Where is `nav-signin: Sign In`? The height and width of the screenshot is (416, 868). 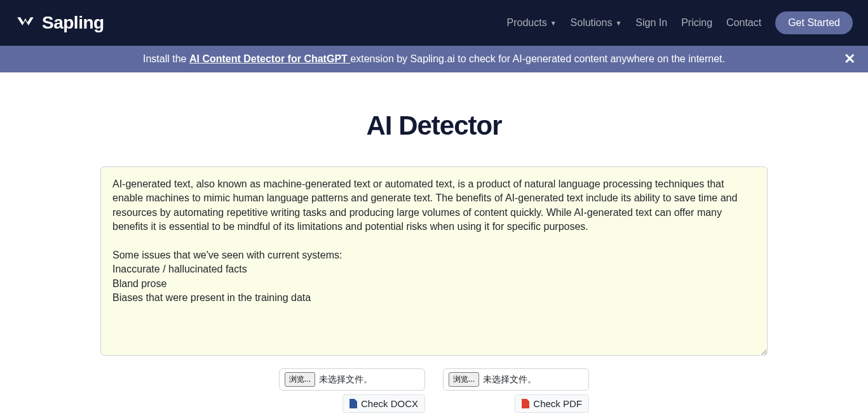 nav-signin: Sign In is located at coordinates (651, 23).